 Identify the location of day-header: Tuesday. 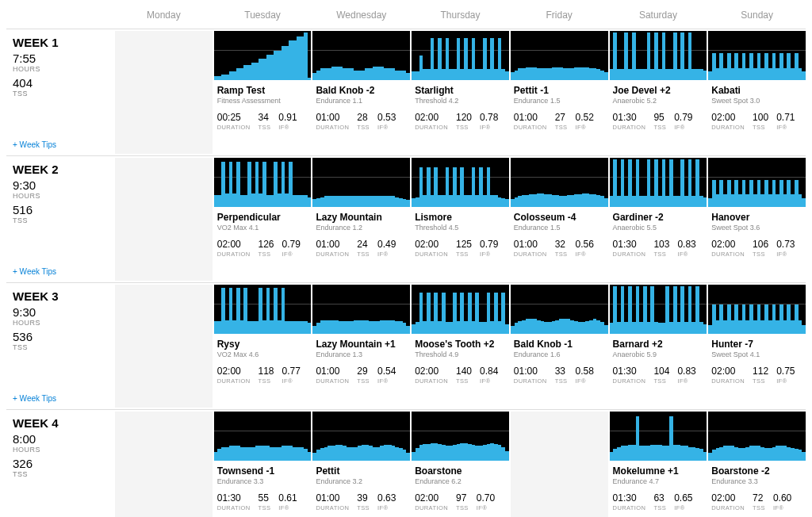
(263, 15).